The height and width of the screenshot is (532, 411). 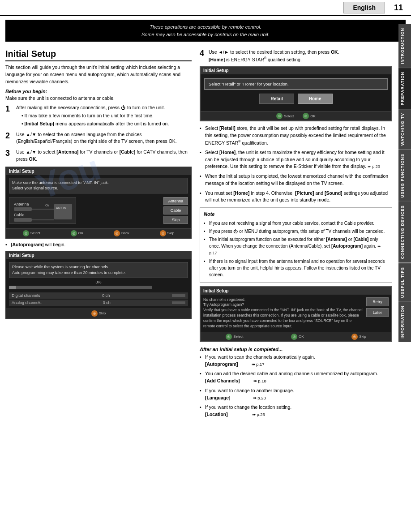 I want to click on digital-channel-row: Digital channels 0 ch, so click(x=98, y=296).